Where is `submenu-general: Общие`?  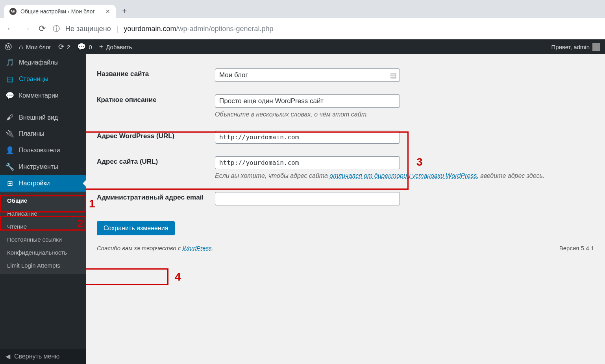 submenu-general: Общие is located at coordinates (43, 201).